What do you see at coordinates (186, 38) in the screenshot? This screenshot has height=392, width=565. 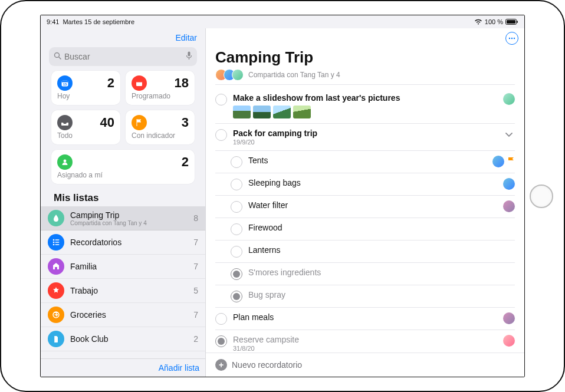 I see `edit-button: Editar` at bounding box center [186, 38].